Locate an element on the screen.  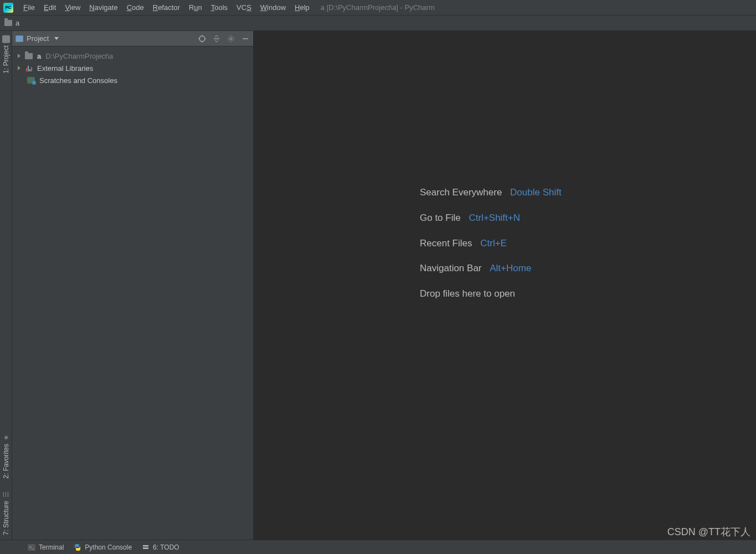
menu-edit: Edit is located at coordinates (50, 8).